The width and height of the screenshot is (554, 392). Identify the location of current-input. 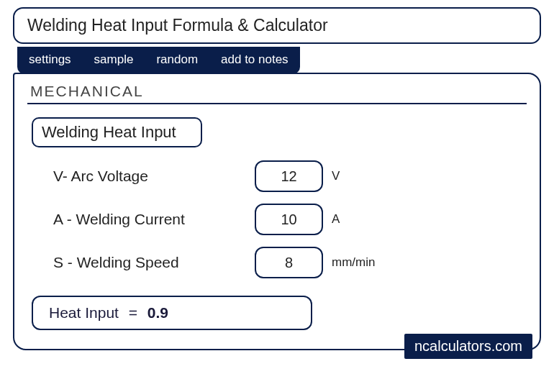
(289, 219).